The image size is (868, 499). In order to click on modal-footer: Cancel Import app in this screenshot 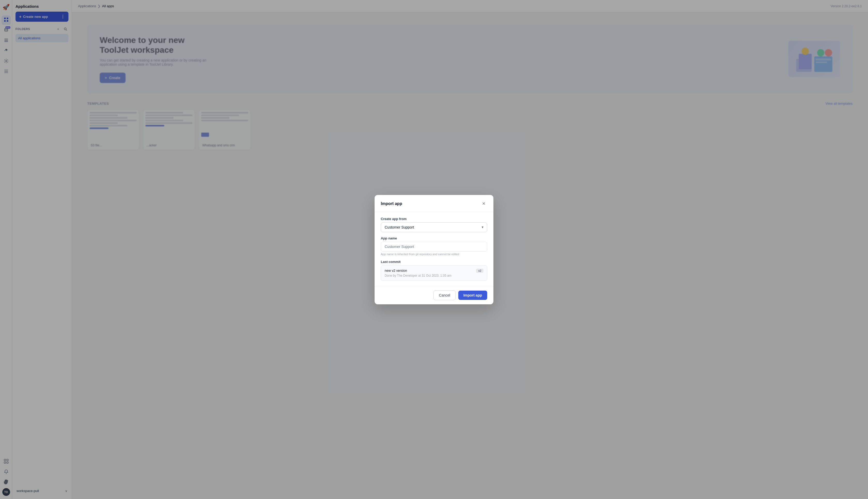, I will do `click(434, 295)`.